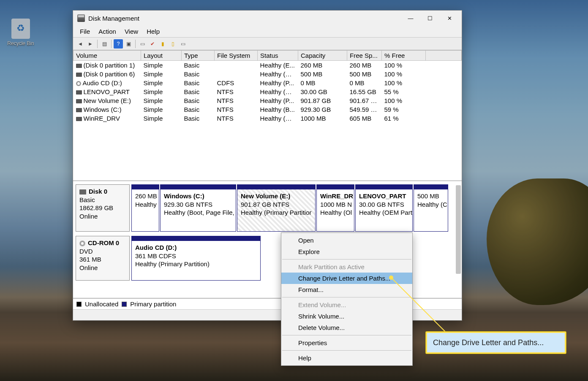  What do you see at coordinates (103, 208) in the screenshot?
I see `disk-label: Disk 0Basic1862.89 GBOnline` at bounding box center [103, 208].